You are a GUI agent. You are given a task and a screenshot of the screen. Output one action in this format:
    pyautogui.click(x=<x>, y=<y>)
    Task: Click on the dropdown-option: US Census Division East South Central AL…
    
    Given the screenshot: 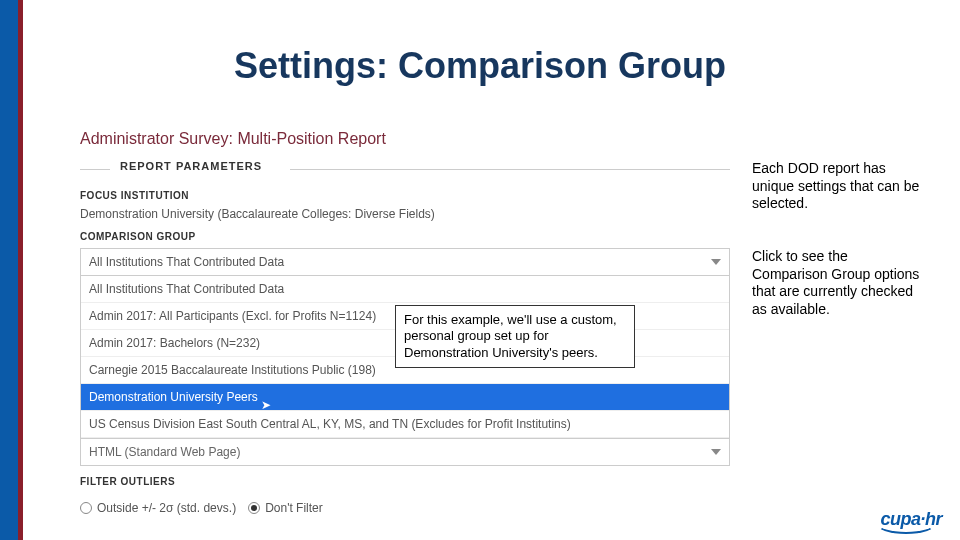 What is the action you would take?
    pyautogui.click(x=405, y=424)
    